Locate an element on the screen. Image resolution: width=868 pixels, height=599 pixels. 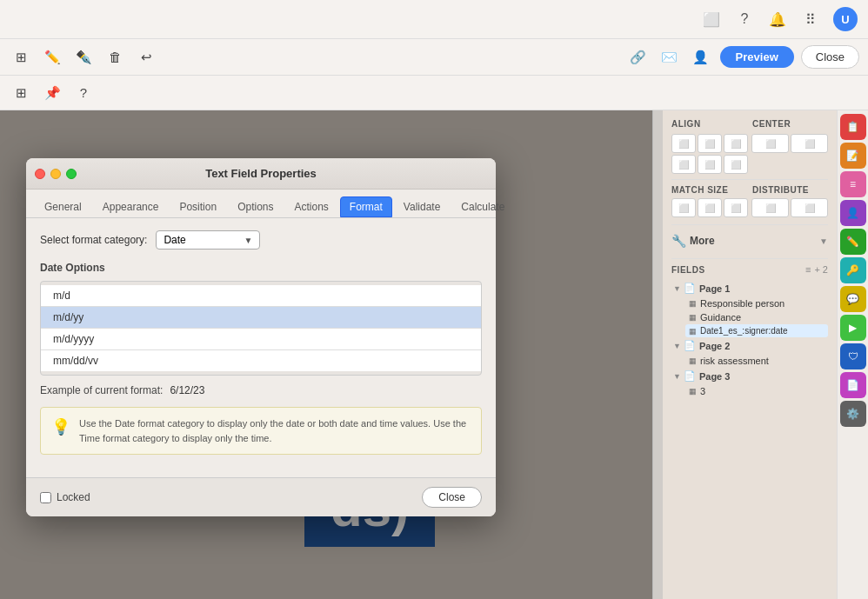
format-category-select: Date ▼ is located at coordinates (208, 240).